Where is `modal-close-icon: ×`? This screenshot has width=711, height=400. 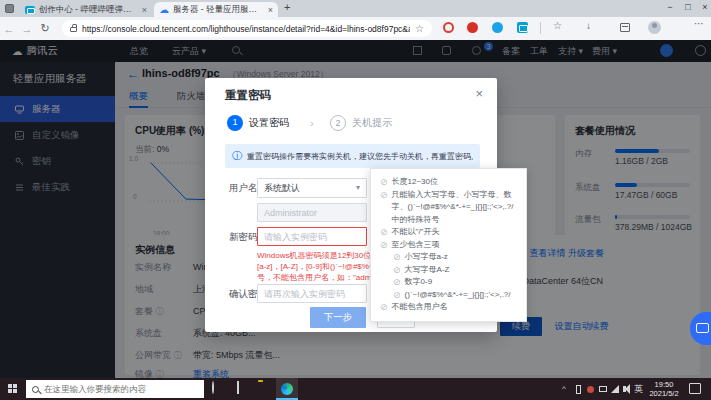 modal-close-icon: × is located at coordinates (479, 94).